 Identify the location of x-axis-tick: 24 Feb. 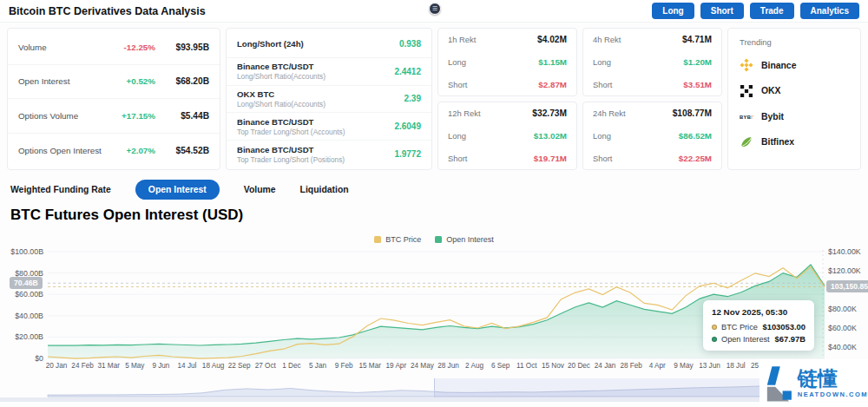
(82, 366).